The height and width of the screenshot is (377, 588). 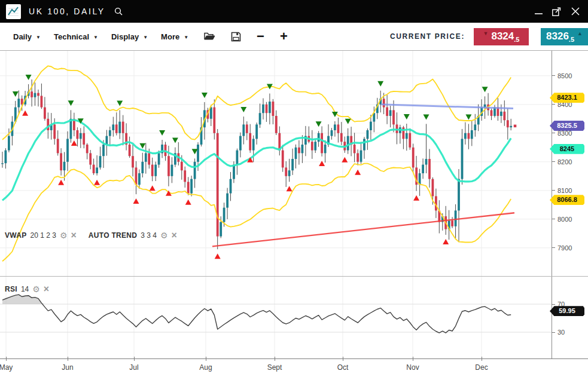 I want to click on price-tick: 8000, so click(x=562, y=219).